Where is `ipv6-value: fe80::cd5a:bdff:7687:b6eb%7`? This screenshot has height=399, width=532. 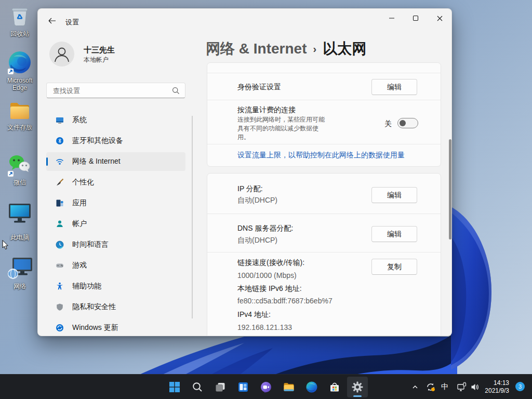 ipv6-value: fe80::cd5a:bdff:7687:b6eb%7 is located at coordinates (285, 301).